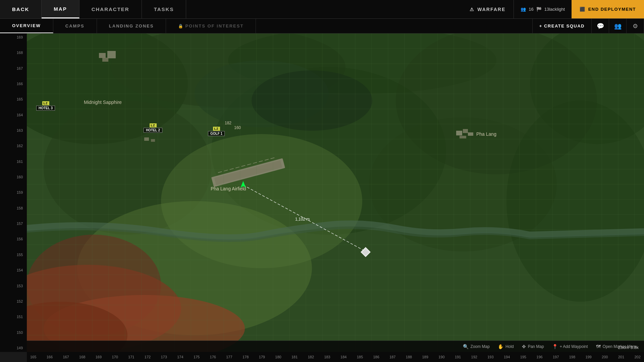 Image resolution: width=644 pixels, height=362 pixels. What do you see at coordinates (75, 26) in the screenshot?
I see `camps-tab: CAMPS` at bounding box center [75, 26].